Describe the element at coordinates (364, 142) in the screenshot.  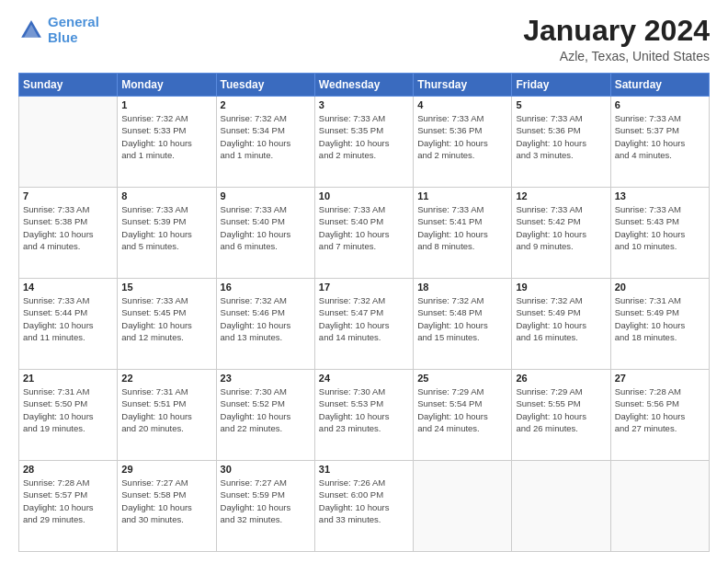
I see `cell-w1-d4: 3Sunrise: 7:33 AM Sunset: 5:35 PM Daylig…` at that location.